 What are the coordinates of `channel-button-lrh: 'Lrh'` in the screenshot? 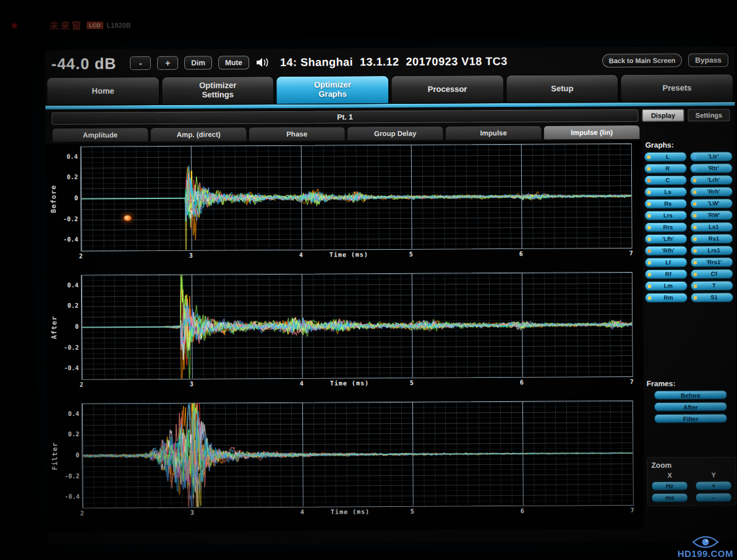 It's located at (711, 180).